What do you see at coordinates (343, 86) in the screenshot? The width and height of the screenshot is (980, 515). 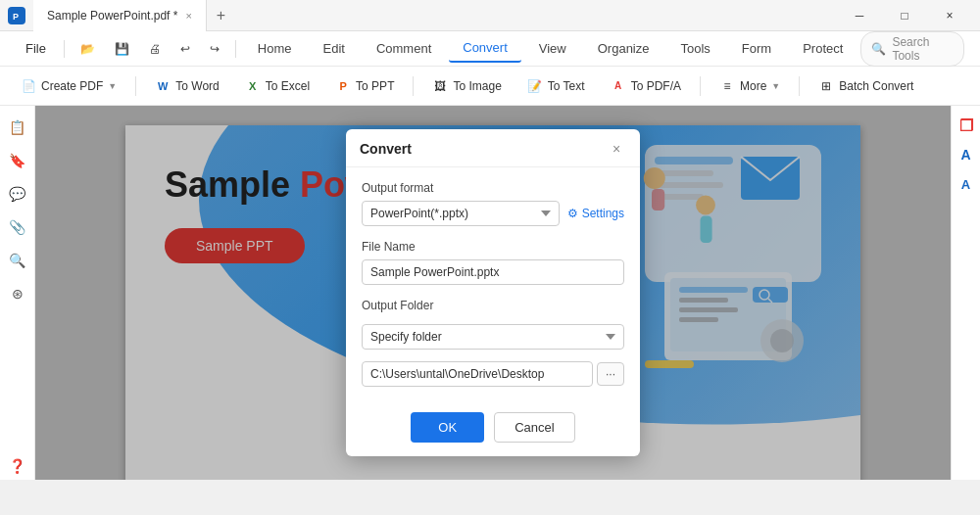 I see `ppt-icon: P` at bounding box center [343, 86].